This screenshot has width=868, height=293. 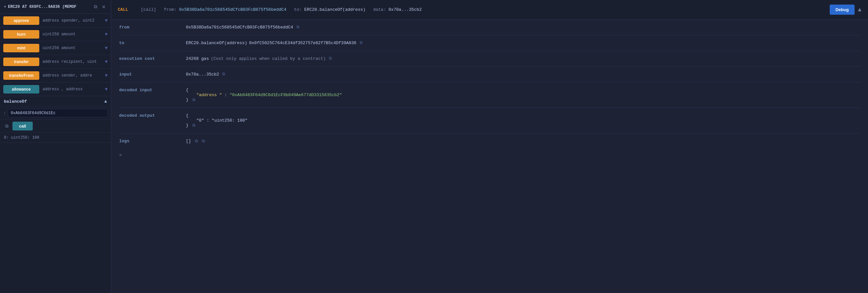 I want to click on approve-expand-icon: ▼, so click(x=106, y=21).